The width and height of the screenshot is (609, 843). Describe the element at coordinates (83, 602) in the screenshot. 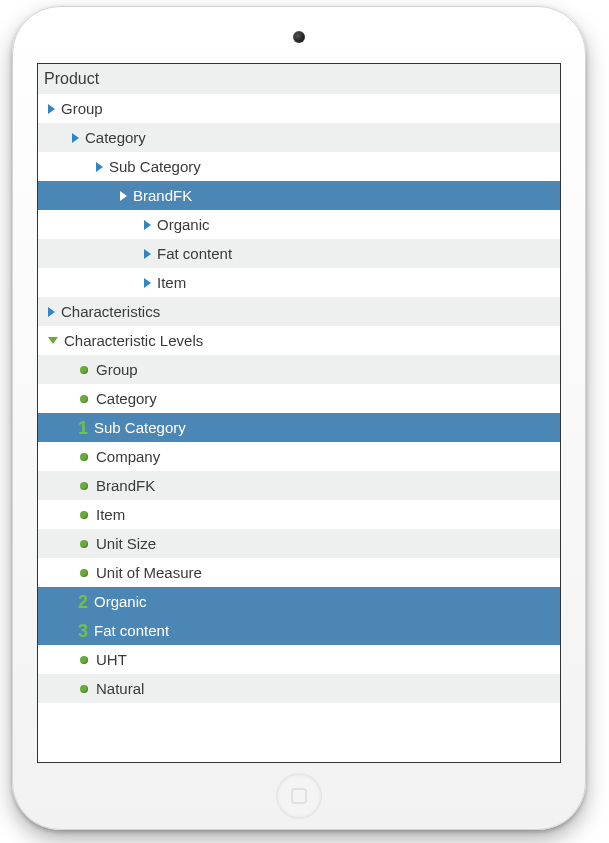

I see `rank-number: 2` at that location.